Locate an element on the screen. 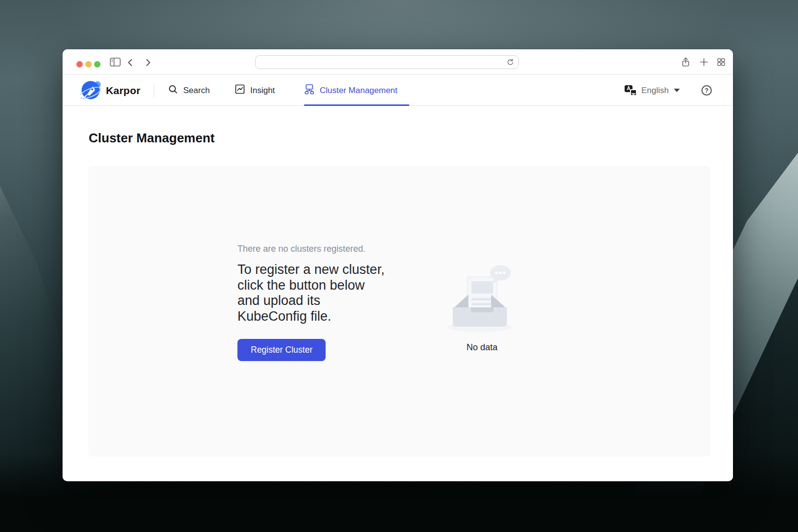 This screenshot has height=532, width=798. empty-subtitle: There are no clusters registered. is located at coordinates (353, 249).